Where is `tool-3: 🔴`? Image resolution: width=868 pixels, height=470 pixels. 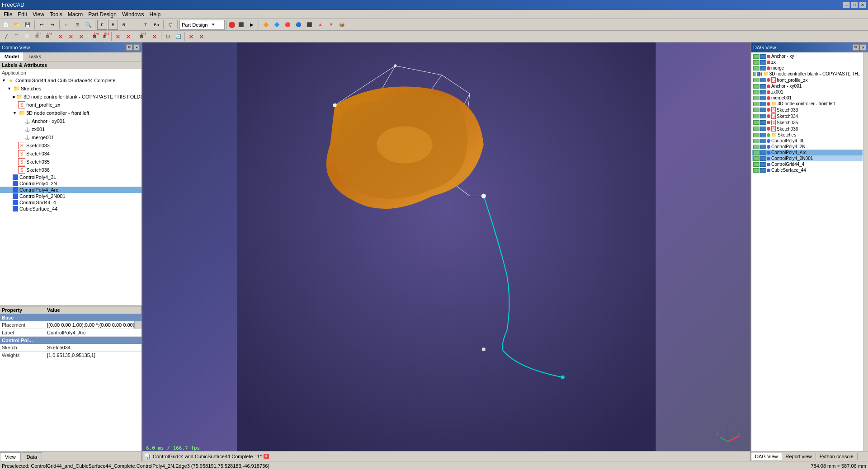 tool-3: 🔴 is located at coordinates (288, 25).